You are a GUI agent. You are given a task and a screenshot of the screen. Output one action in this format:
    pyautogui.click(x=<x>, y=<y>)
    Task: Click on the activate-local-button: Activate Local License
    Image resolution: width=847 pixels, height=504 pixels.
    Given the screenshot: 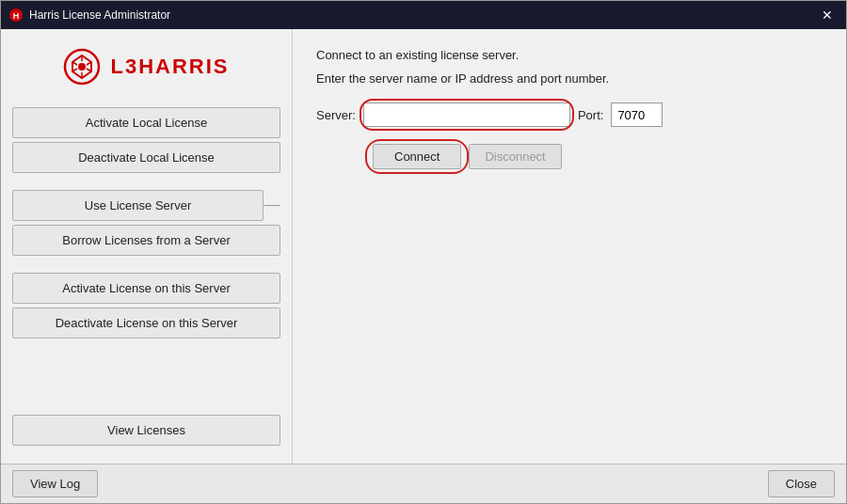 What is the action you would take?
    pyautogui.click(x=147, y=122)
    